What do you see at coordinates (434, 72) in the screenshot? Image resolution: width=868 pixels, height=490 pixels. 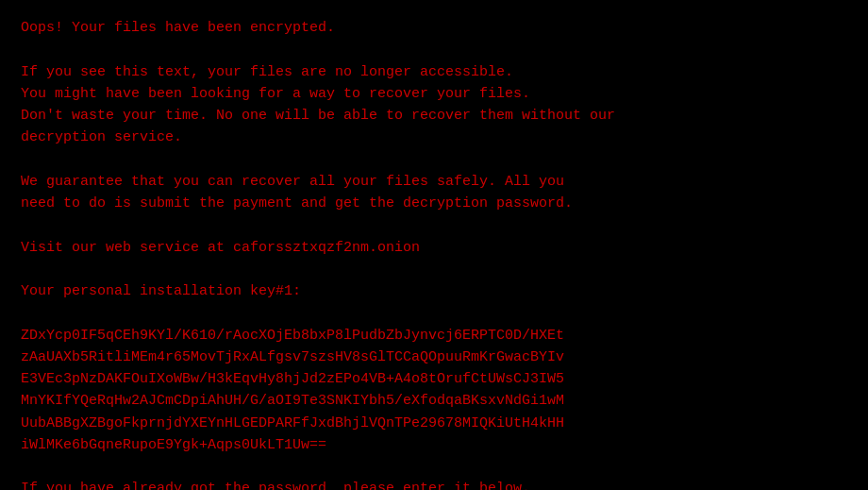 I see `terminal-line: If you see this text, your files are no …` at bounding box center [434, 72].